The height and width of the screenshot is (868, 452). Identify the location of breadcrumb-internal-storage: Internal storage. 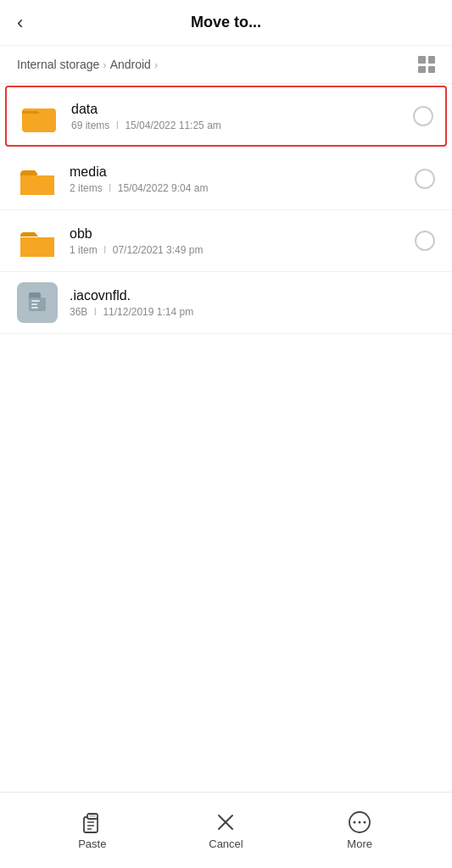
(58, 64).